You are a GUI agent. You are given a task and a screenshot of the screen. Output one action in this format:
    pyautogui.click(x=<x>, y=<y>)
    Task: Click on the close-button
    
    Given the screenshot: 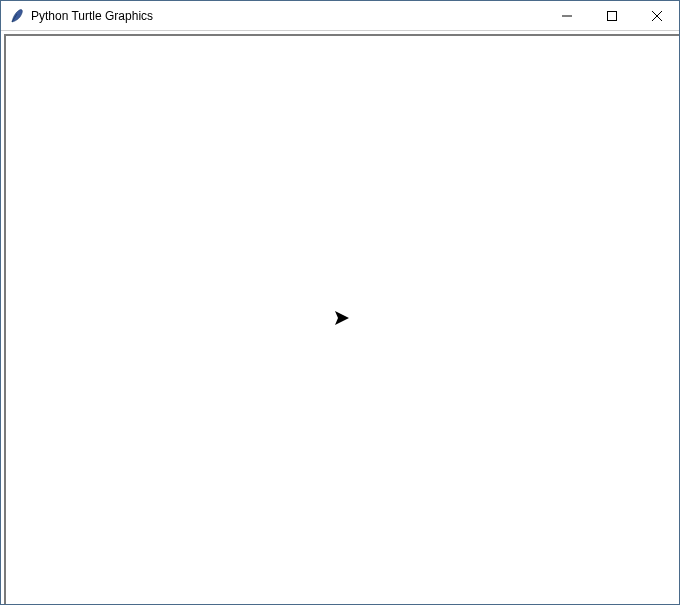 What is the action you would take?
    pyautogui.click(x=656, y=16)
    